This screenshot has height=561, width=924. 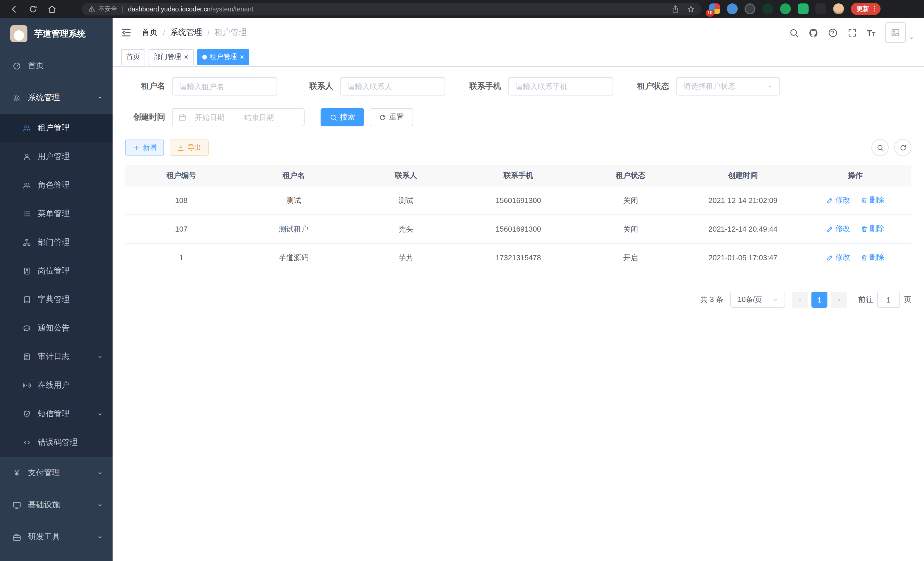 What do you see at coordinates (715, 9) in the screenshot?
I see `extension-icon: 10` at bounding box center [715, 9].